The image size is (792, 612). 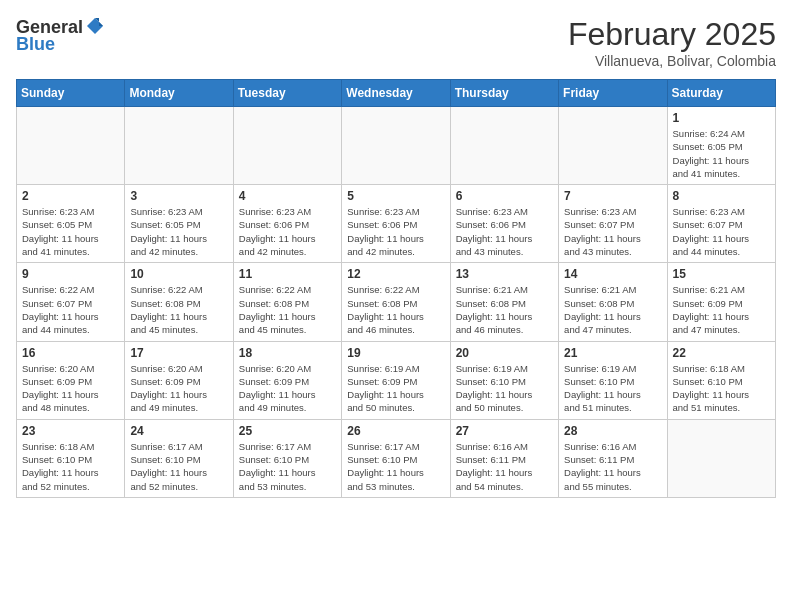 What do you see at coordinates (612, 196) in the screenshot?
I see `day-number: 7` at bounding box center [612, 196].